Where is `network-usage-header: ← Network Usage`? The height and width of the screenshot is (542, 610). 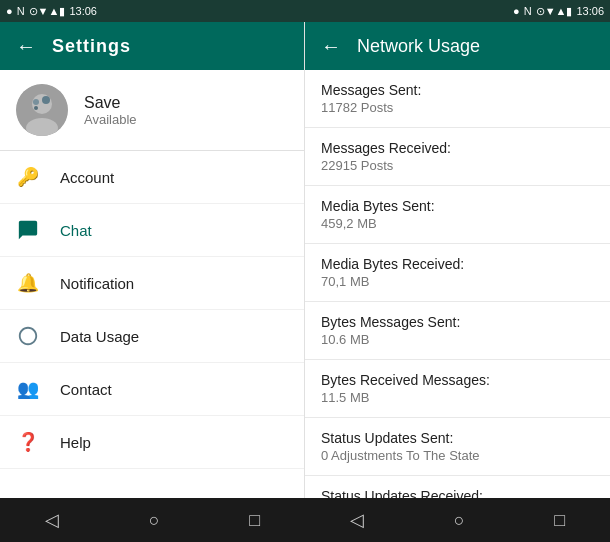 network-usage-header: ← Network Usage is located at coordinates (458, 46).